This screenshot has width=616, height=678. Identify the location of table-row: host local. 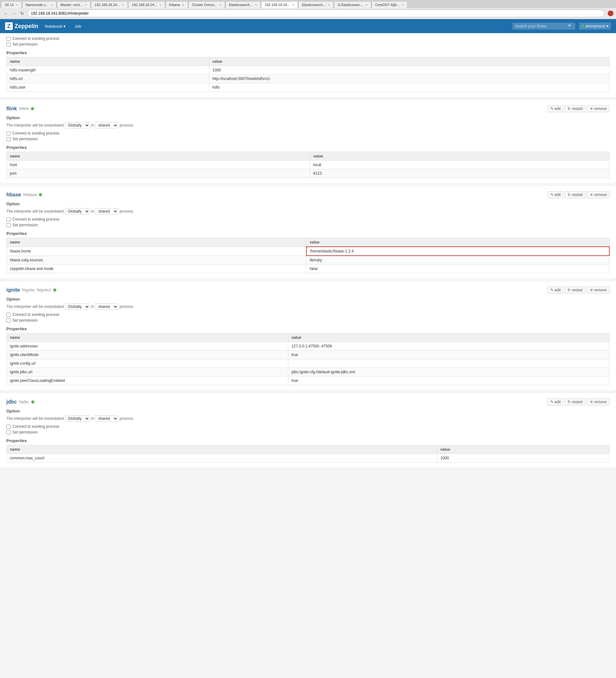
(308, 165).